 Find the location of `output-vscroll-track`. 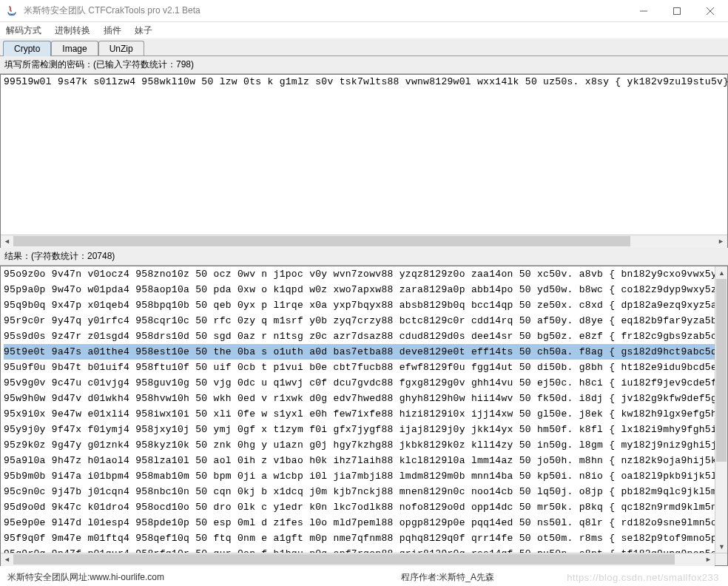

output-vscroll-track is located at coordinates (721, 410).